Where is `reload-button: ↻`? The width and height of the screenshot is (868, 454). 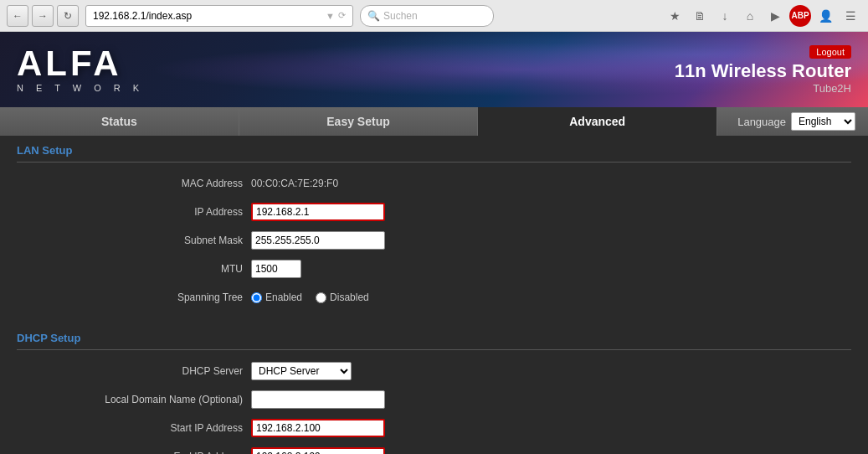 reload-button: ↻ is located at coordinates (68, 16).